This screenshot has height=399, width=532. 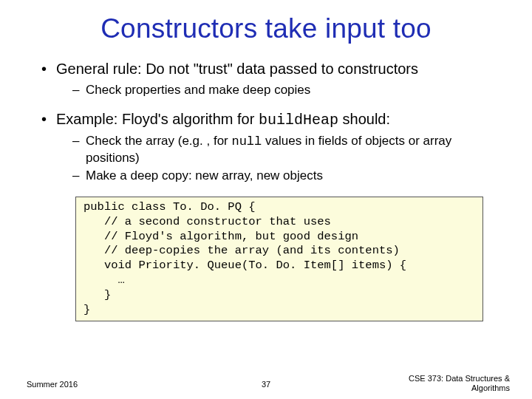 What do you see at coordinates (279, 251) in the screenshot?
I see `code-line-4: // deep-copies the array (and its conten…` at bounding box center [279, 251].